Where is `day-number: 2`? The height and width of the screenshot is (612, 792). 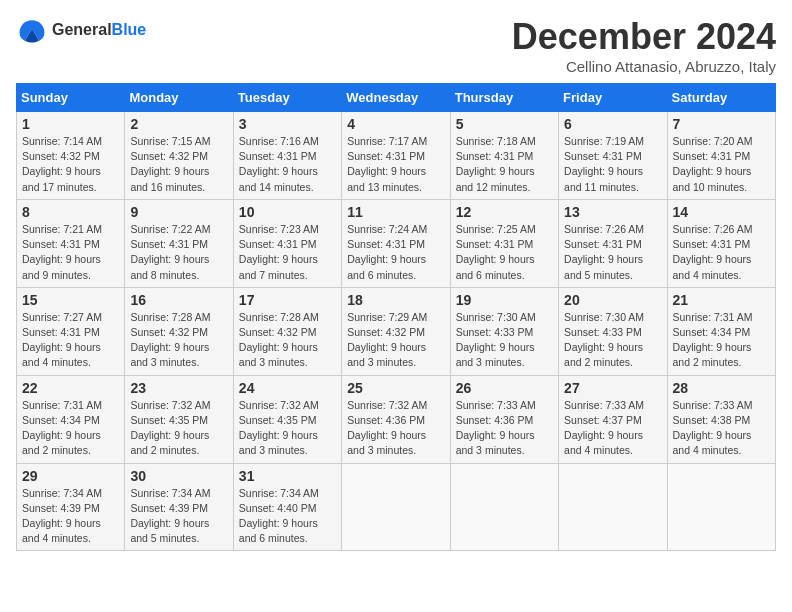 day-number: 2 is located at coordinates (178, 124).